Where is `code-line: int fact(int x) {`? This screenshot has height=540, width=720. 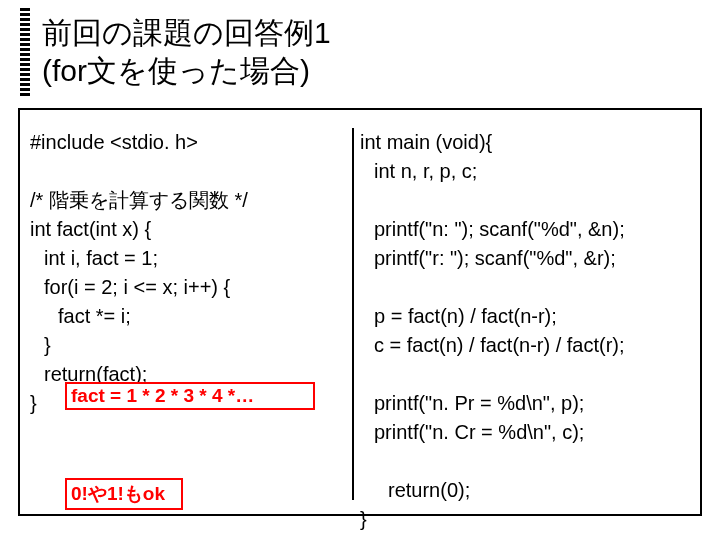
code-line: int fact(int x) { is located at coordinates (190, 230).